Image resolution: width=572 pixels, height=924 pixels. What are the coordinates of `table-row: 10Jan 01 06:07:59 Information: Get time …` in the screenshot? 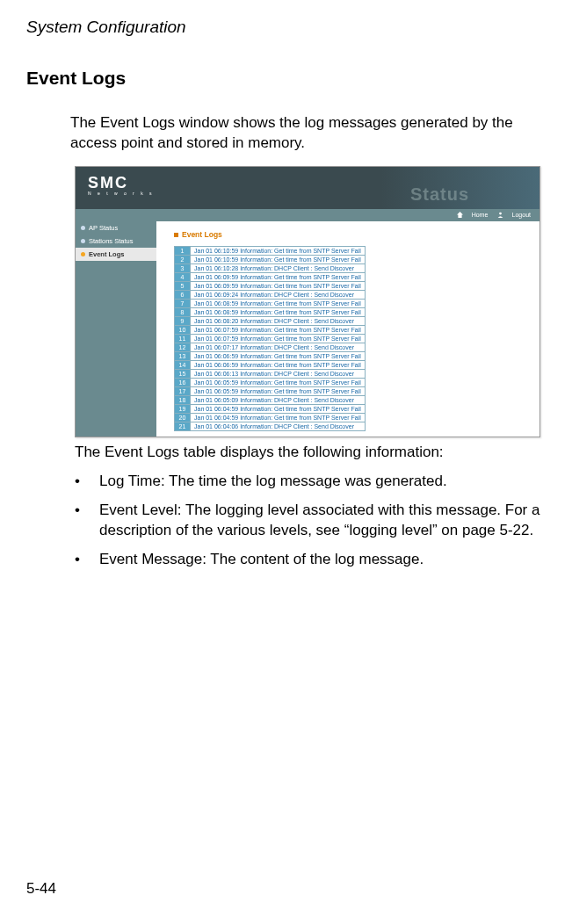 It's located at (271, 329).